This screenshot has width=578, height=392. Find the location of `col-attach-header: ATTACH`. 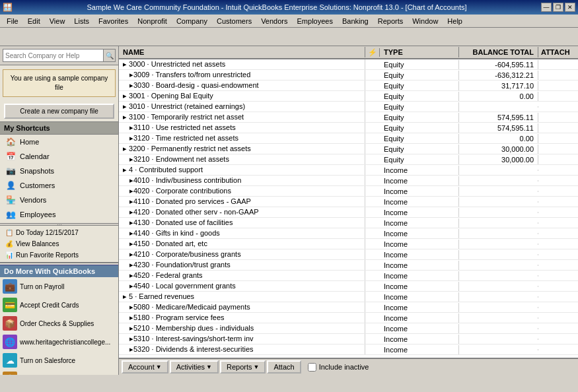

col-attach-header: ATTACH is located at coordinates (558, 52).